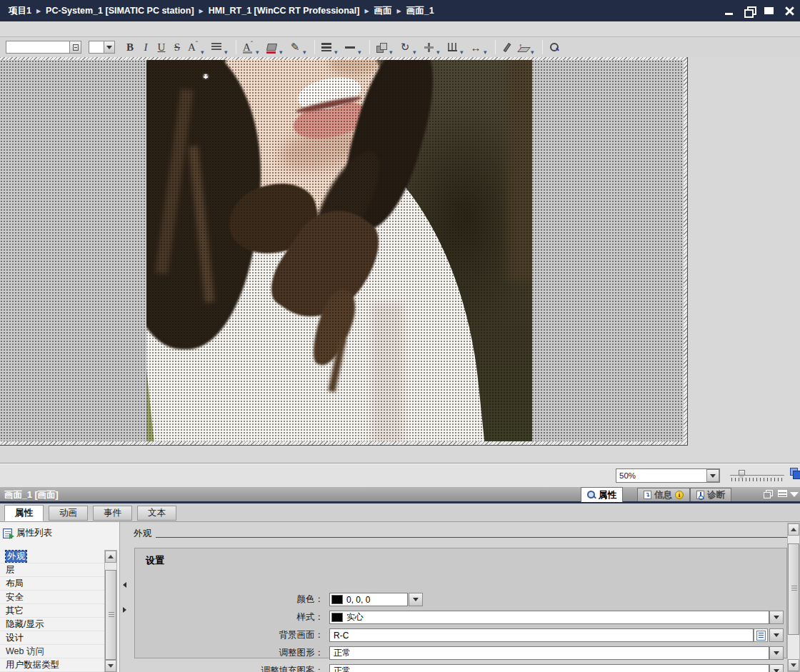  What do you see at coordinates (541, 636) in the screenshot?
I see `background-screen-input: R-C` at bounding box center [541, 636].